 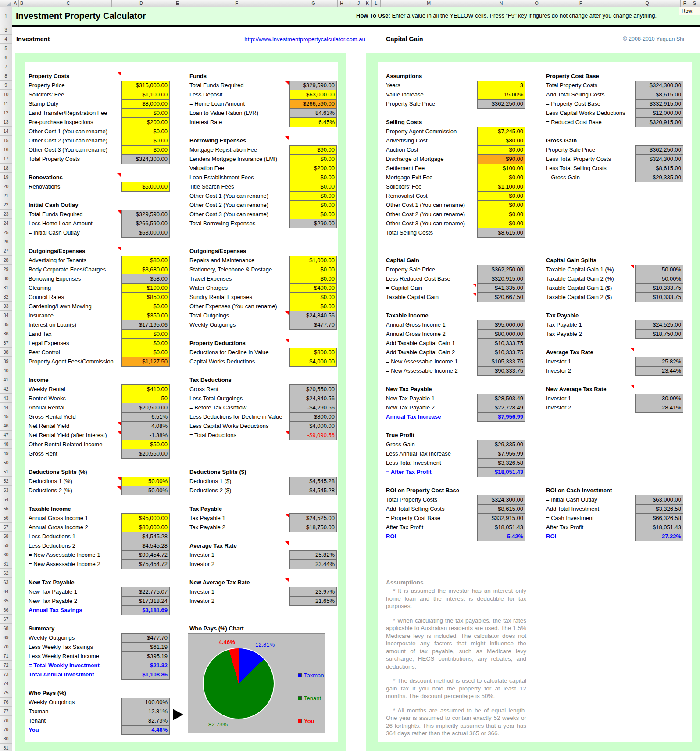 I want to click on value-cell: 3, so click(x=501, y=85).